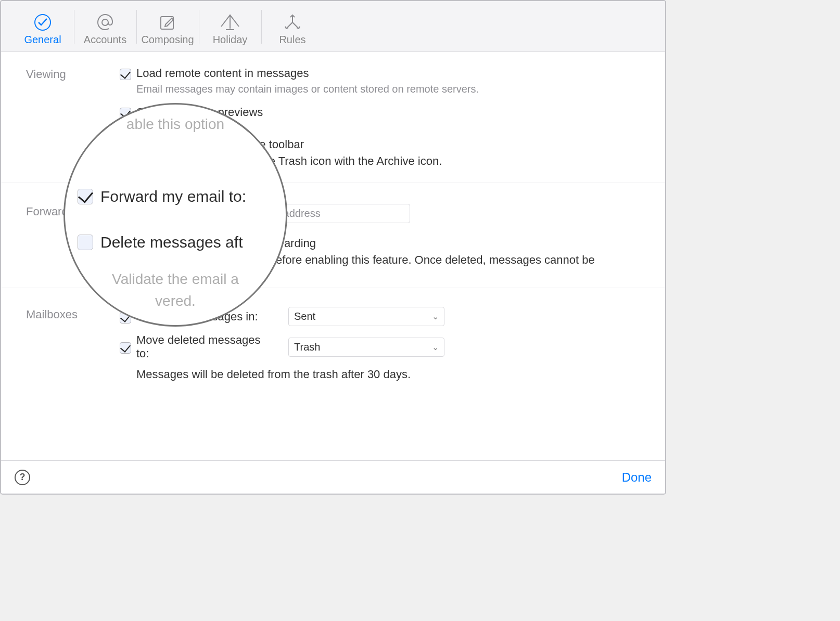 The width and height of the screenshot is (840, 621). Describe the element at coordinates (73, 118) in the screenshot. I see `section-viewing-title: Viewing` at that location.